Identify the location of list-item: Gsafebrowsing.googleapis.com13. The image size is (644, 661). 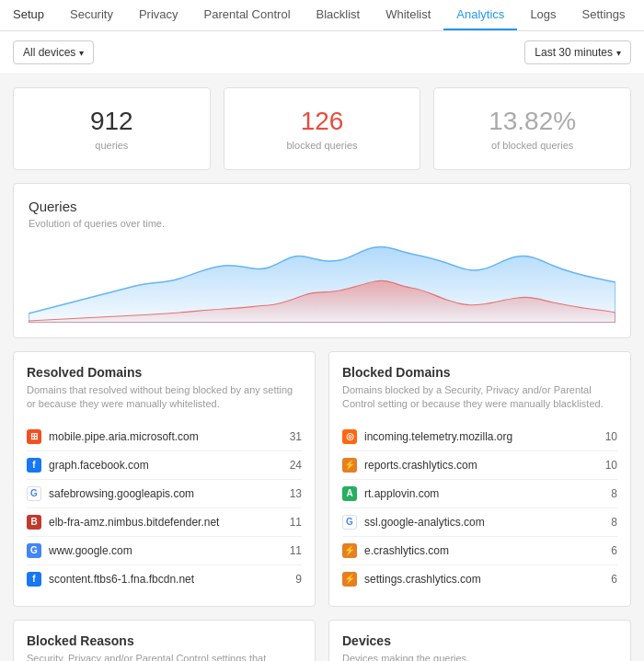
(164, 493).